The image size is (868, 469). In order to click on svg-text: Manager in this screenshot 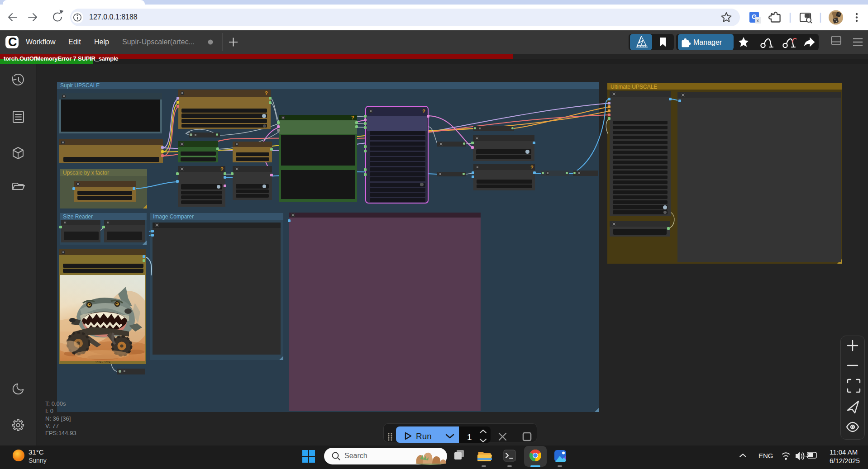, I will do `click(708, 43)`.